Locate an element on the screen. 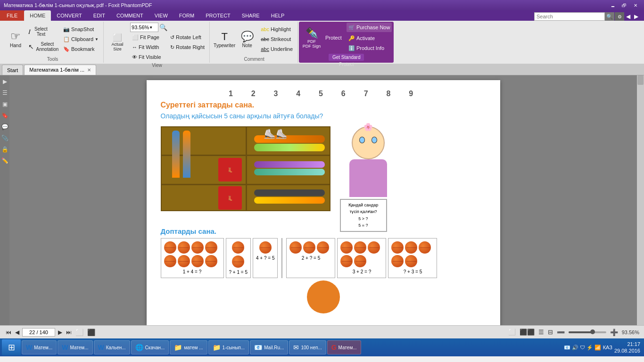  taskbar-item-8: ✉ 100 неп... is located at coordinates (307, 347).